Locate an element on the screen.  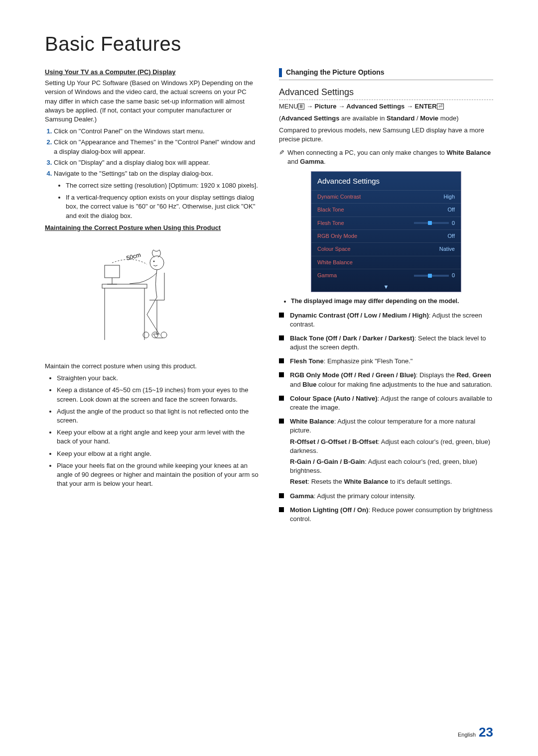
setting-subpara: Reset: Resets the White Balance to it's … is located at coordinates (392, 482).